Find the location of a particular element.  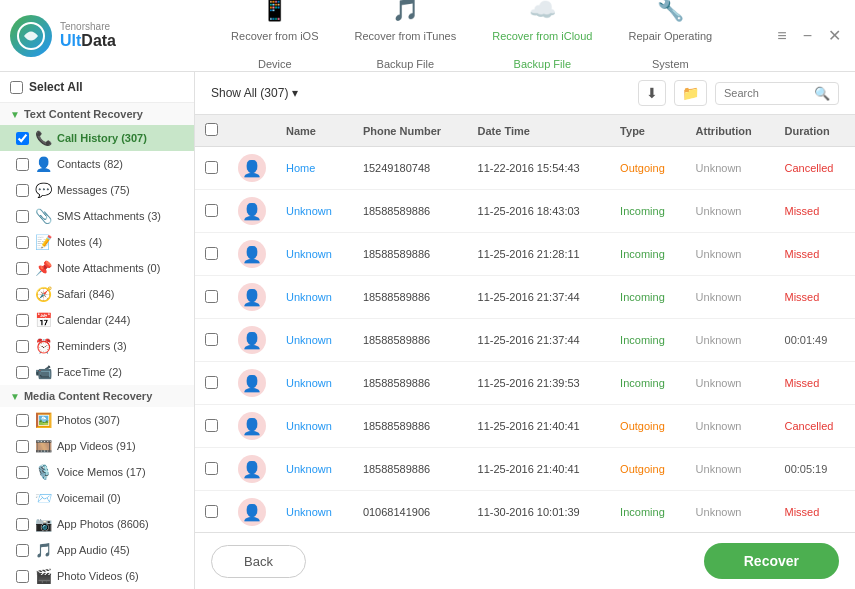

menu-button: ≡ is located at coordinates (782, 36).